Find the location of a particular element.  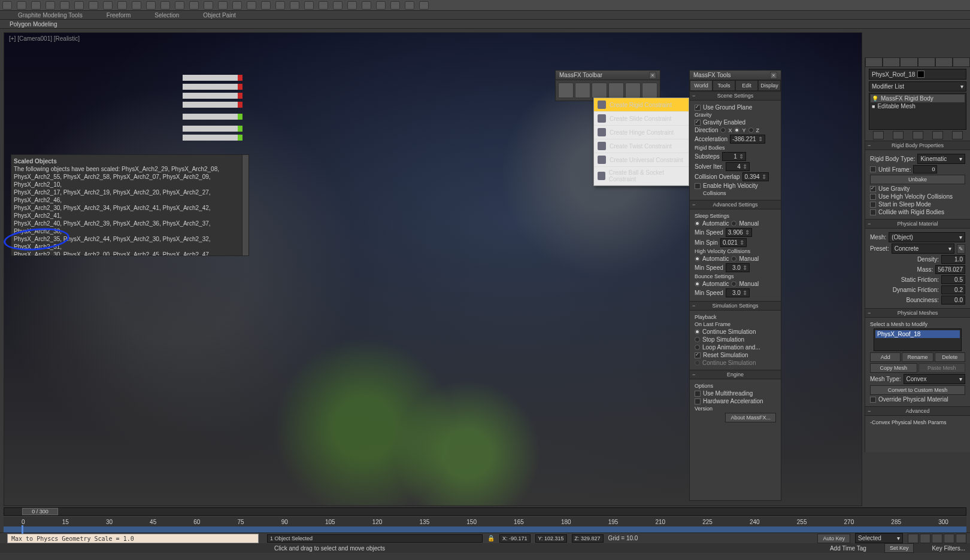

about-button: About MassFX... is located at coordinates (751, 418).